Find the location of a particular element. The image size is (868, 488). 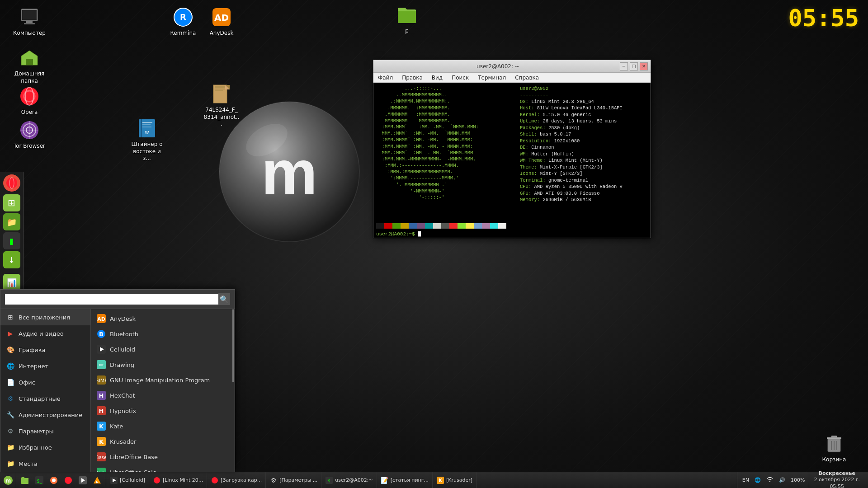

taskbar-opera2: [Загрузка кар... is located at coordinates (236, 480).